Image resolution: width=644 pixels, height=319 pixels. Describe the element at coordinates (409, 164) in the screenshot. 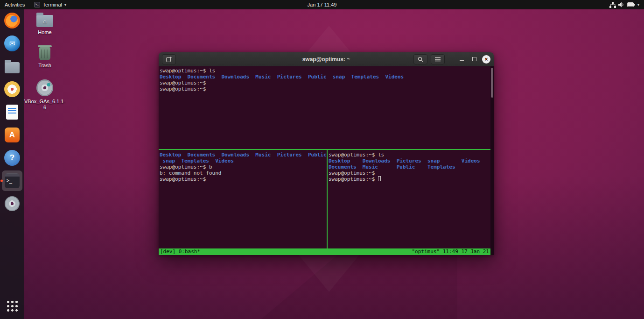

I see `terminal-lines: swap@optimus:~$ lsDesktop Downloads Pict…` at that location.